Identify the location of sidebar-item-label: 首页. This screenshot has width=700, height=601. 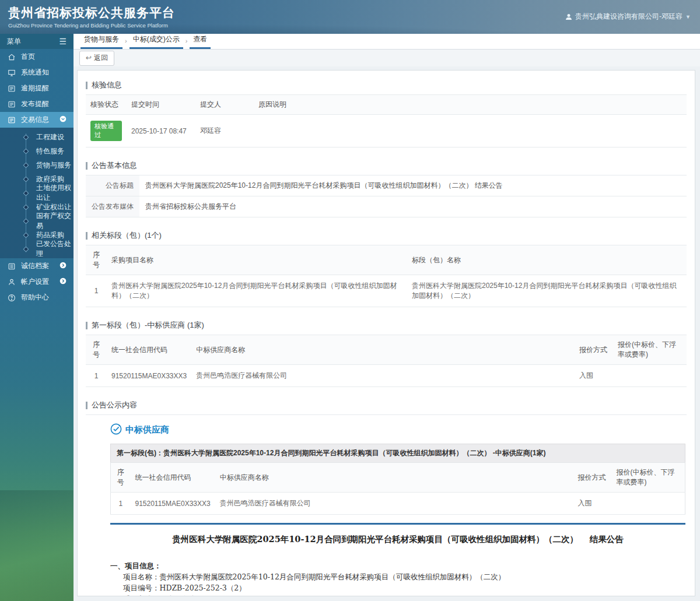
(28, 57).